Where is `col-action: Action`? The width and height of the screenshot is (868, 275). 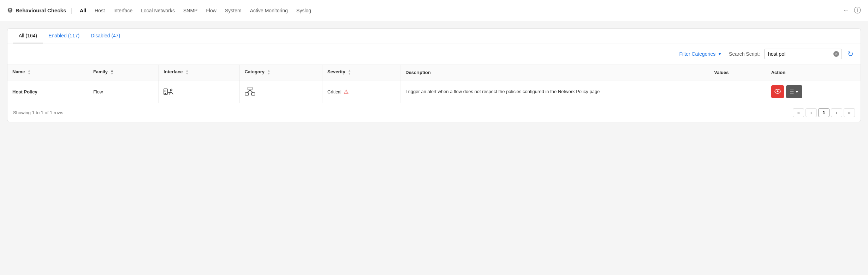
col-action: Action is located at coordinates (813, 73).